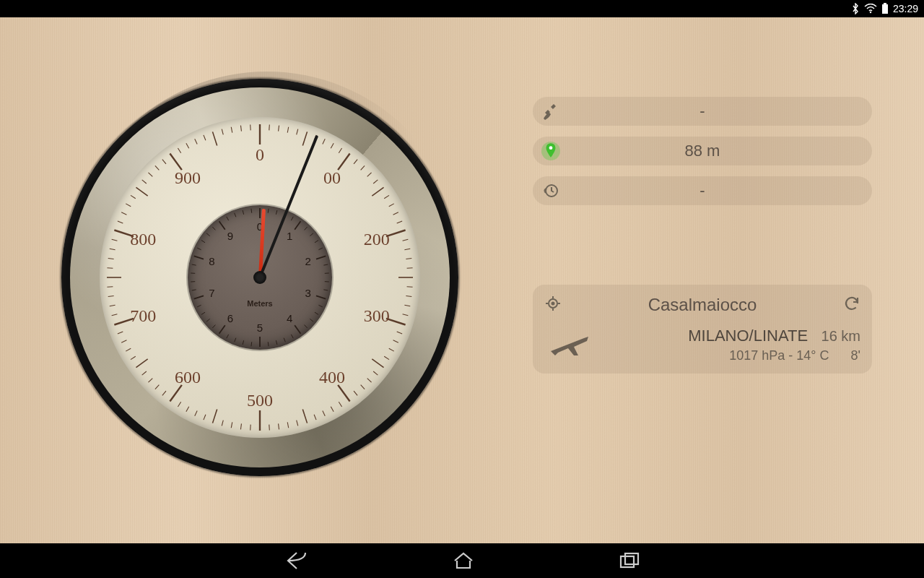 The image size is (924, 578). I want to click on status-bar: 23:29, so click(462, 9).